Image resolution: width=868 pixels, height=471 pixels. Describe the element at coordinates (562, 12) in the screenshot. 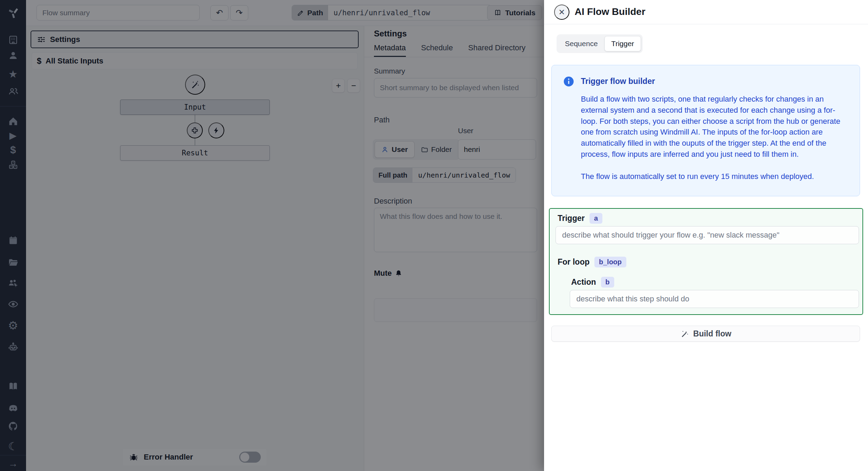

I see `close-icon: ✕` at that location.